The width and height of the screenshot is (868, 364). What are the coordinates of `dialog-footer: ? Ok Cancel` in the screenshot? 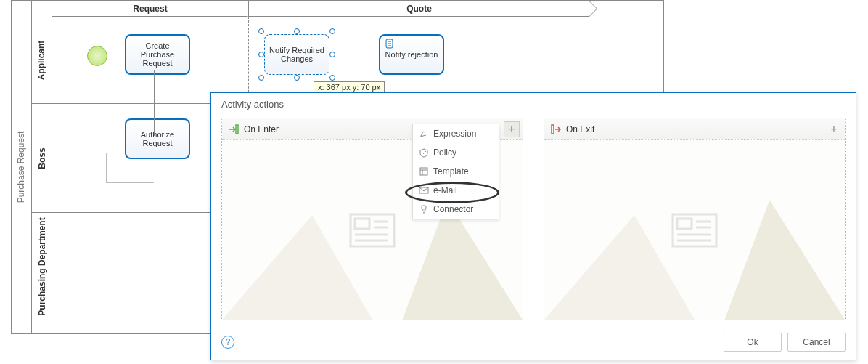 It's located at (533, 342).